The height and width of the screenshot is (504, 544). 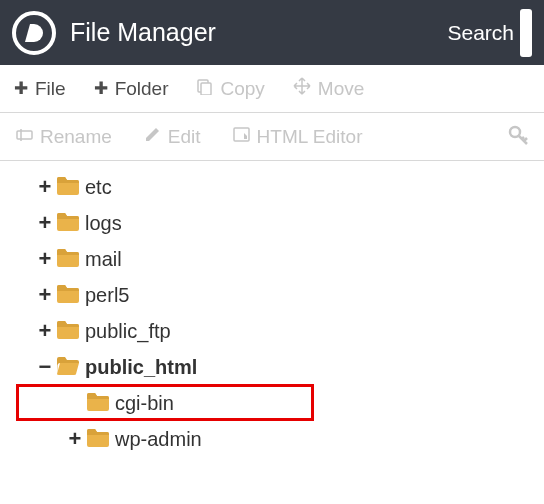 What do you see at coordinates (480, 33) in the screenshot?
I see `search-label: Search` at bounding box center [480, 33].